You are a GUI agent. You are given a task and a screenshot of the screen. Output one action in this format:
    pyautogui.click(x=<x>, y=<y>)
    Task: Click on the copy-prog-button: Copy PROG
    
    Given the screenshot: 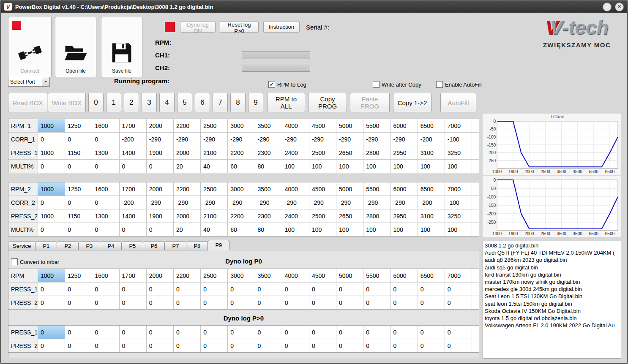 What is the action you would take?
    pyautogui.click(x=328, y=103)
    